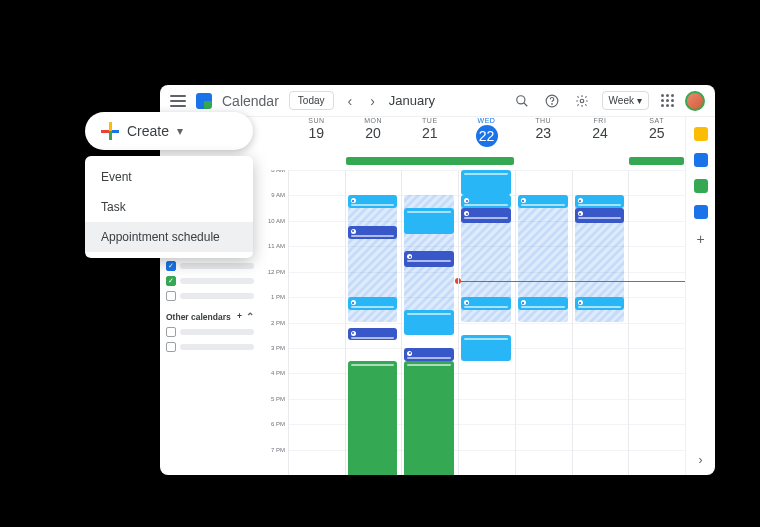 Image resolution: width=760 pixels, height=527 pixels. Describe the element at coordinates (372, 101) in the screenshot. I see `next-week-button: ›` at that location.